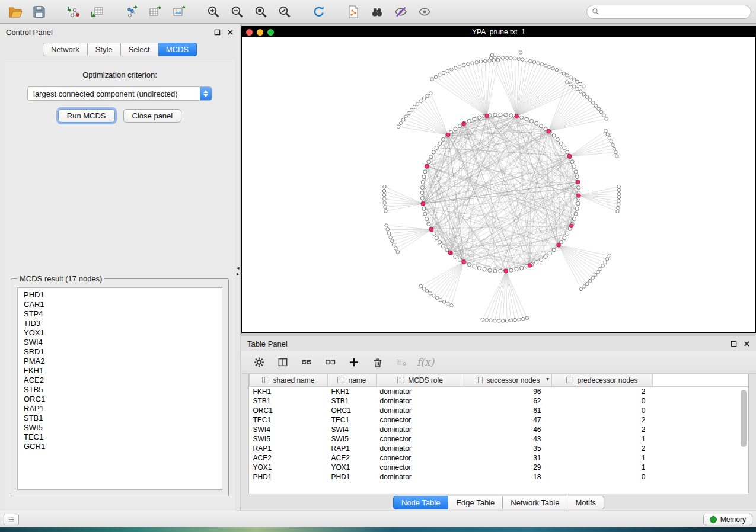 The image size is (756, 532). I want to click on hide-panels-button, so click(401, 12).